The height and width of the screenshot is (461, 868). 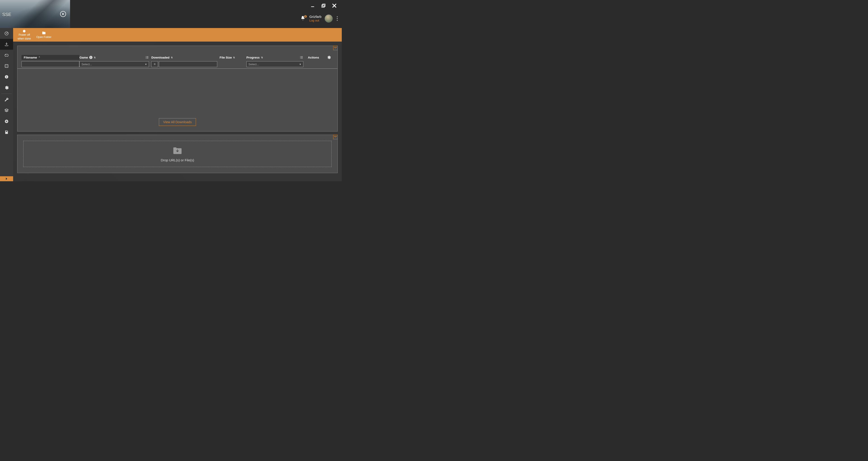 What do you see at coordinates (314, 21) in the screenshot?
I see `logout-link: Log out` at bounding box center [314, 21].